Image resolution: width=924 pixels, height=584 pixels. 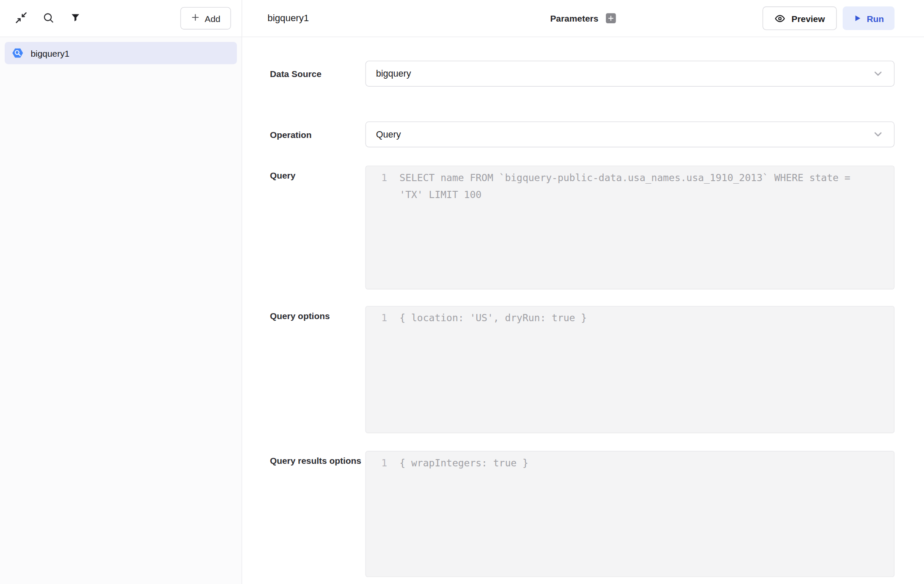 What do you see at coordinates (48, 18) in the screenshot?
I see `search-button` at bounding box center [48, 18].